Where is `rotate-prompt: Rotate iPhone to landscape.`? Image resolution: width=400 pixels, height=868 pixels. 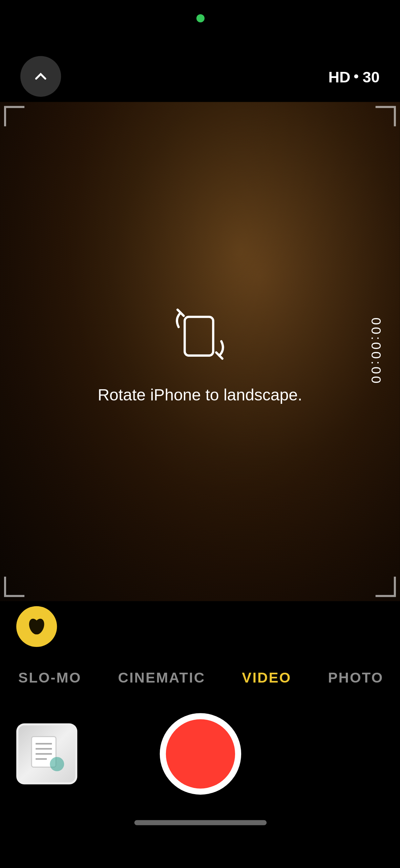
rotate-prompt: Rotate iPhone to landscape. is located at coordinates (200, 351).